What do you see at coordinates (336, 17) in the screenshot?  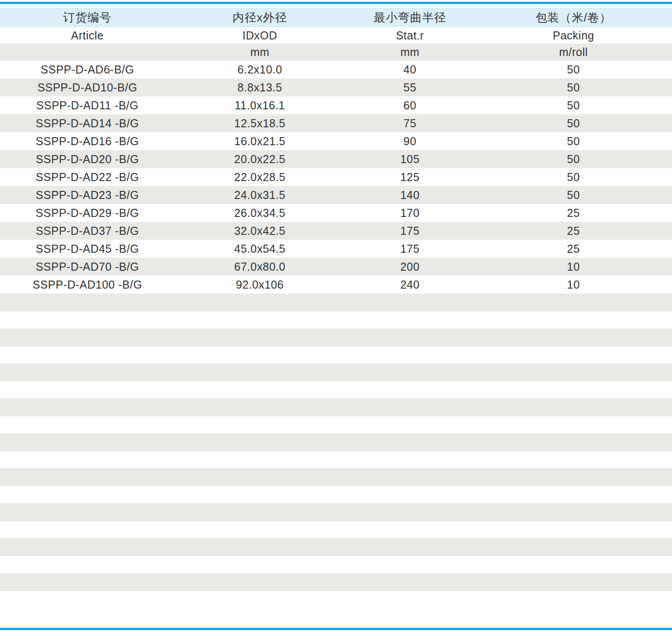 I see `header-row-chinese: 订货编号 内径x外径 最小弯曲半径 包装（米/卷）` at bounding box center [336, 17].